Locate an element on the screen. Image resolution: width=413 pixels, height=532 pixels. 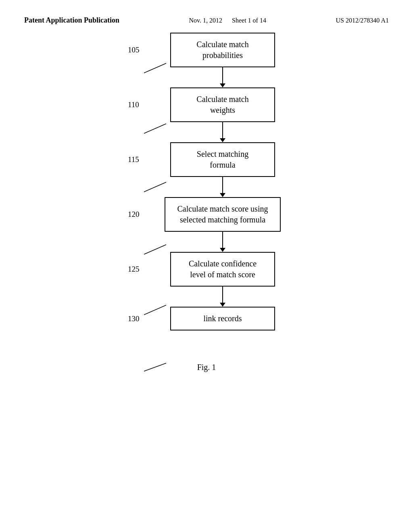
figure-caption: Fig. 1 is located at coordinates (206, 368).